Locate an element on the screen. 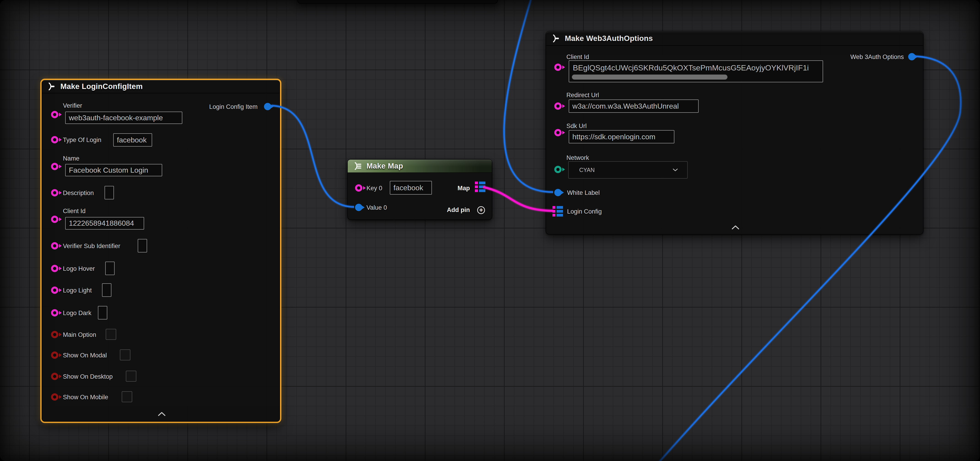 Image resolution: width=980 pixels, height=461 pixels. network-dropdown: CYAN is located at coordinates (628, 170).